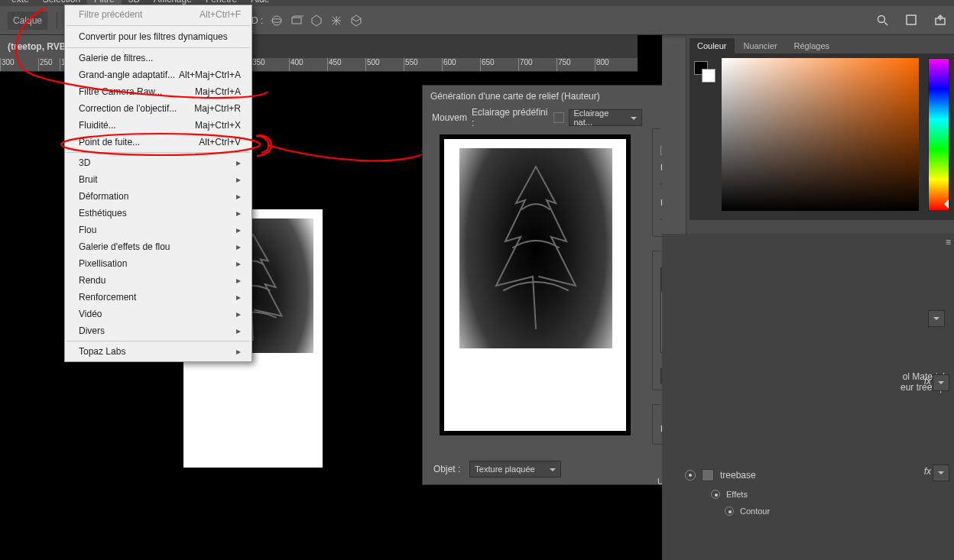 The width and height of the screenshot is (954, 560). What do you see at coordinates (158, 108) in the screenshot?
I see `menu-item-lens: Correction de l'objectif...Maj+Ctrl+R` at bounding box center [158, 108].